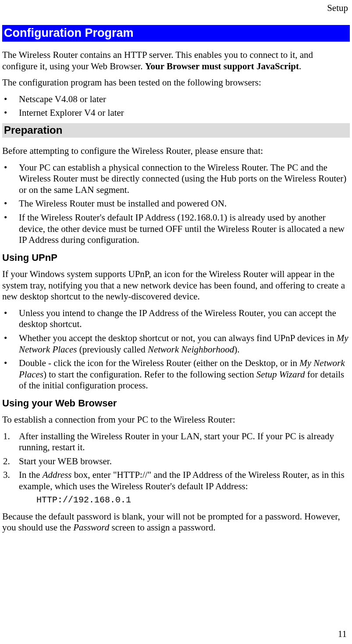 This screenshot has width=352, height=644. What do you see at coordinates (176, 106) in the screenshot?
I see `browsers-list: Netscape V4.08 or later Internet Explore…` at bounding box center [176, 106].